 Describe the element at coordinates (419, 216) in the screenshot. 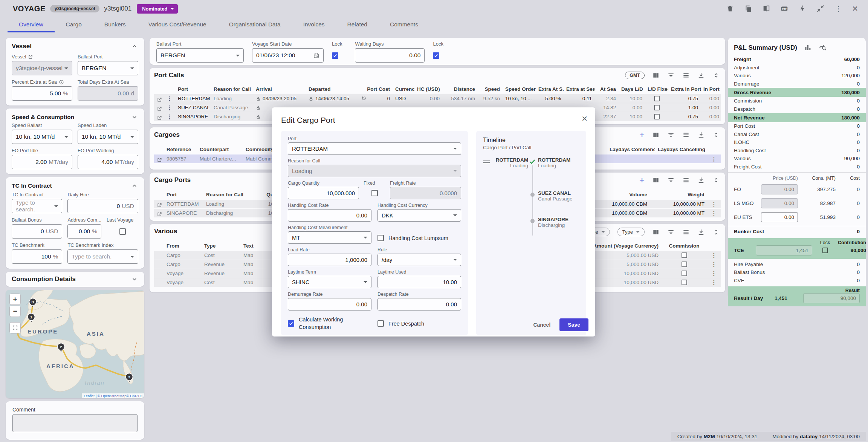

I see `handling-cost-currency-select: DKK` at that location.